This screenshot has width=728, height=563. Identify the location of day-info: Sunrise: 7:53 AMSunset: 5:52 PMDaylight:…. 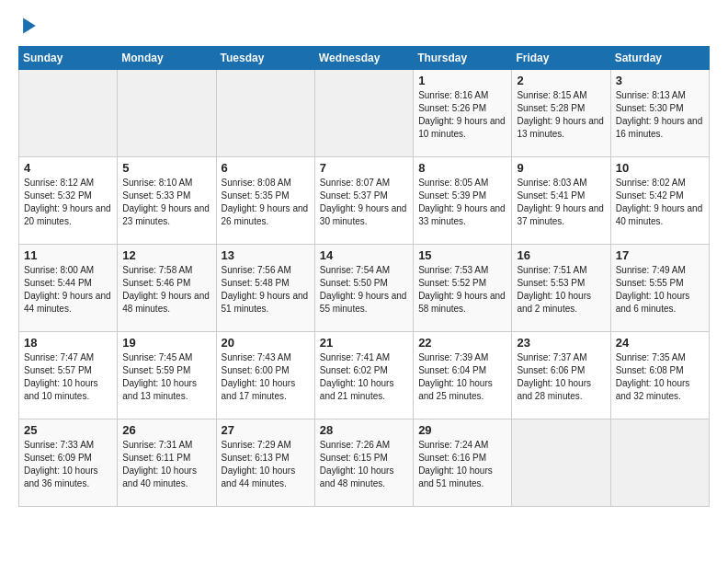
(461, 289).